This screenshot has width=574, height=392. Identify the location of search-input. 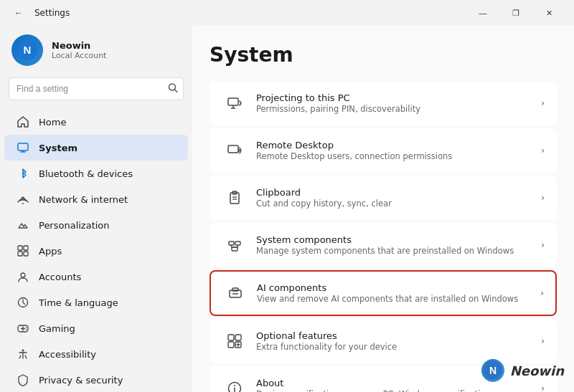
(96, 89).